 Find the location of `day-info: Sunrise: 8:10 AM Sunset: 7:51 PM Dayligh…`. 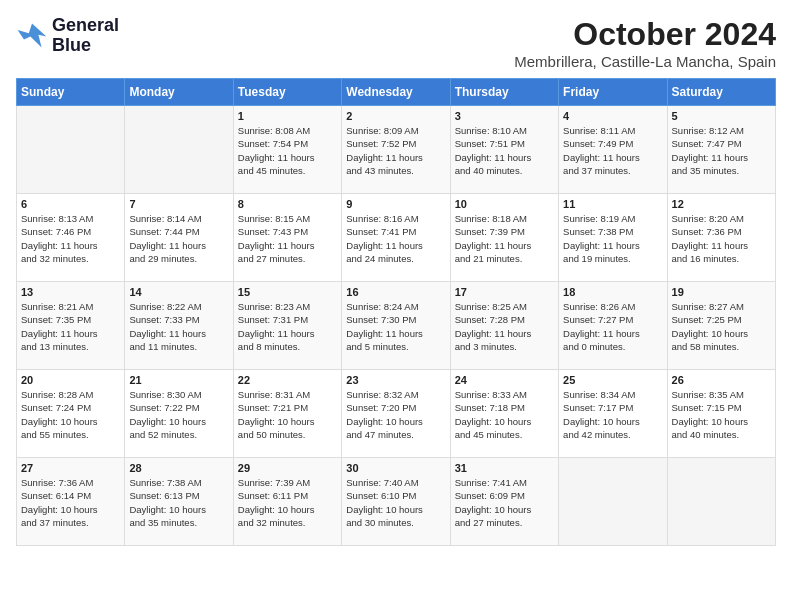

day-info: Sunrise: 8:10 AM Sunset: 7:51 PM Dayligh… is located at coordinates (504, 150).